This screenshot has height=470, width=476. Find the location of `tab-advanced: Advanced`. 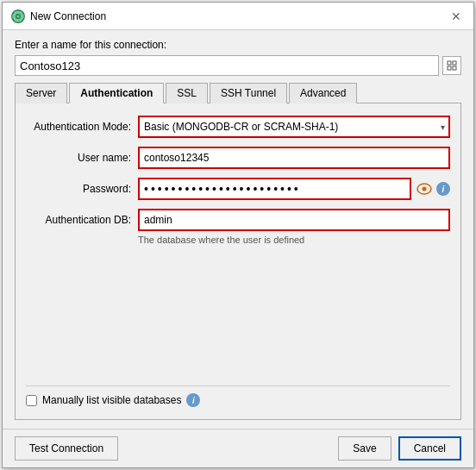

tab-advanced: Advanced is located at coordinates (323, 93).